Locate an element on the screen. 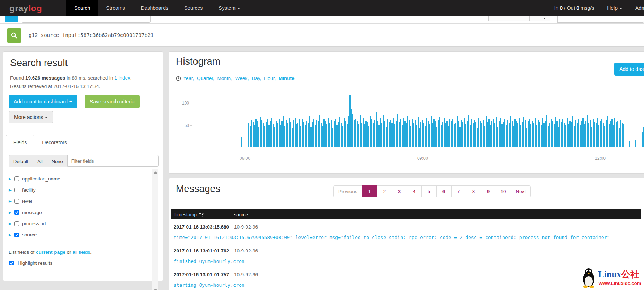  page-6: 6 is located at coordinates (444, 192).